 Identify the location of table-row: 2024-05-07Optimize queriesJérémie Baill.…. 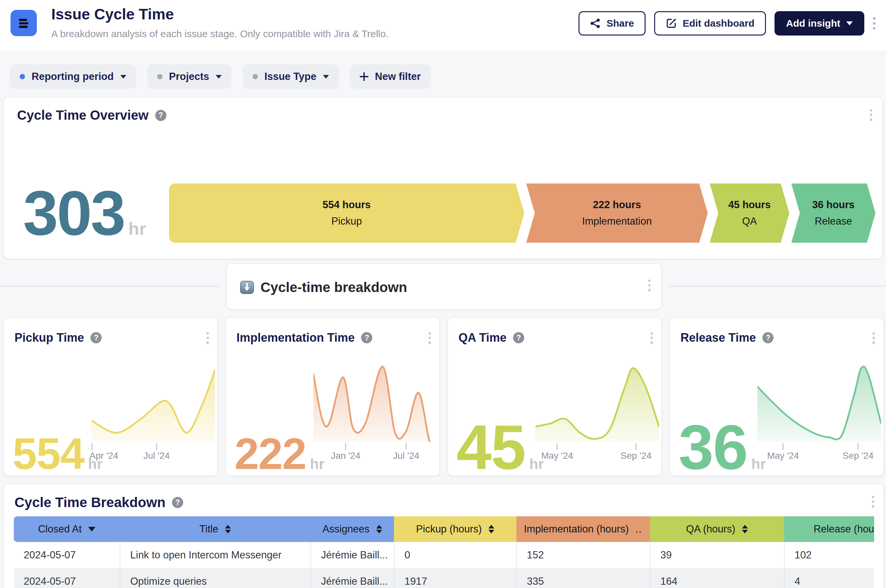
(444, 578).